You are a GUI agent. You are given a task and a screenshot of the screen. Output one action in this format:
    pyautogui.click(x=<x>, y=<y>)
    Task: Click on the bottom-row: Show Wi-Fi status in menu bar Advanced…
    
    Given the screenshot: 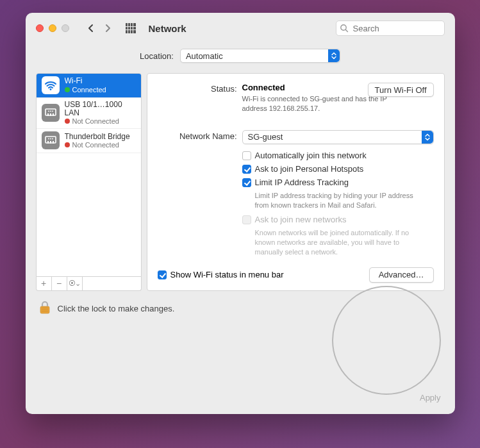 What is the action you would take?
    pyautogui.click(x=296, y=275)
    